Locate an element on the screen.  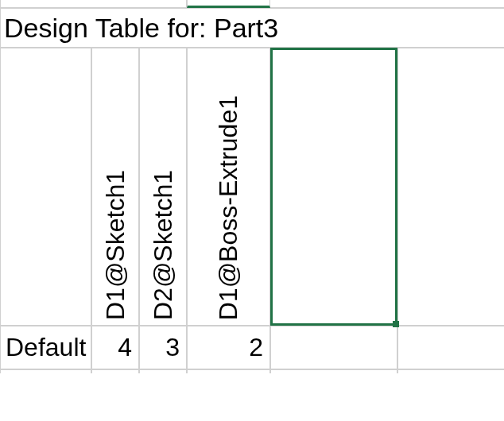
row-label: Default is located at coordinates (46, 348).